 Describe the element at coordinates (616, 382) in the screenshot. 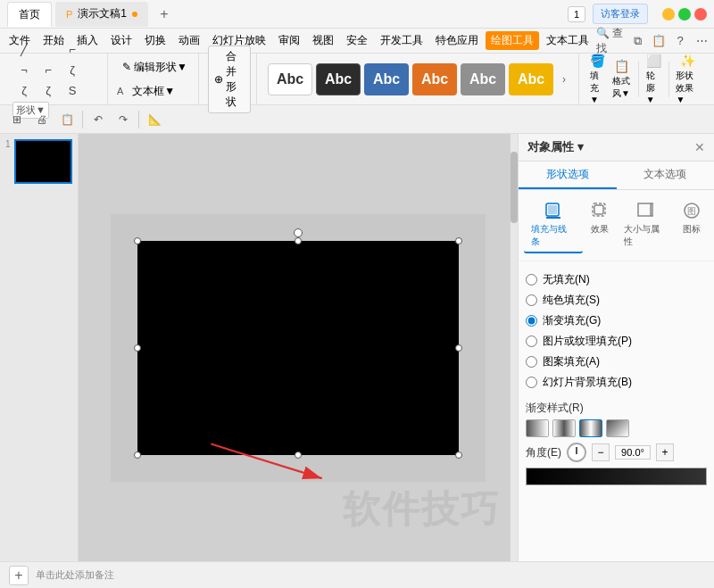

I see `fill-option-background: 幻灯片背景填充(B)` at that location.